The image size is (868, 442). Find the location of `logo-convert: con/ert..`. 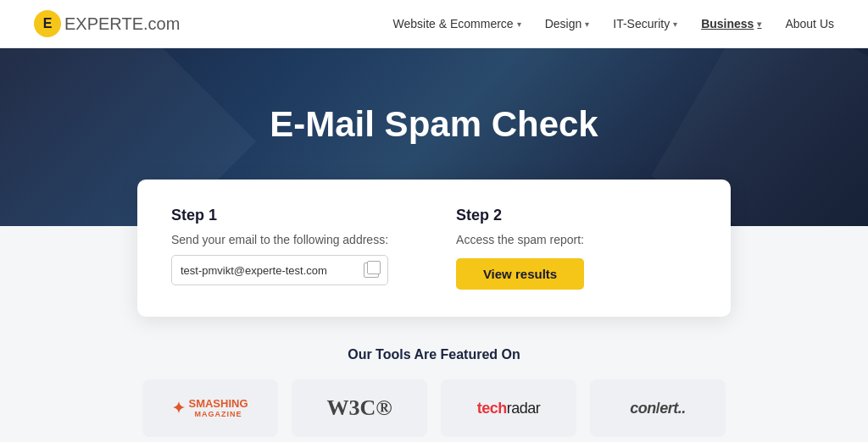

logo-convert: con/ert.. is located at coordinates (658, 408).